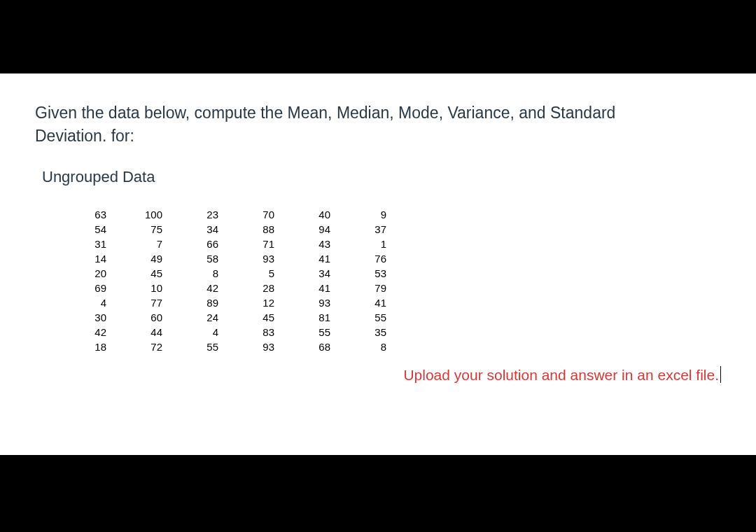  Describe the element at coordinates (364, 230) in the screenshot. I see `table-cell: 37` at that location.